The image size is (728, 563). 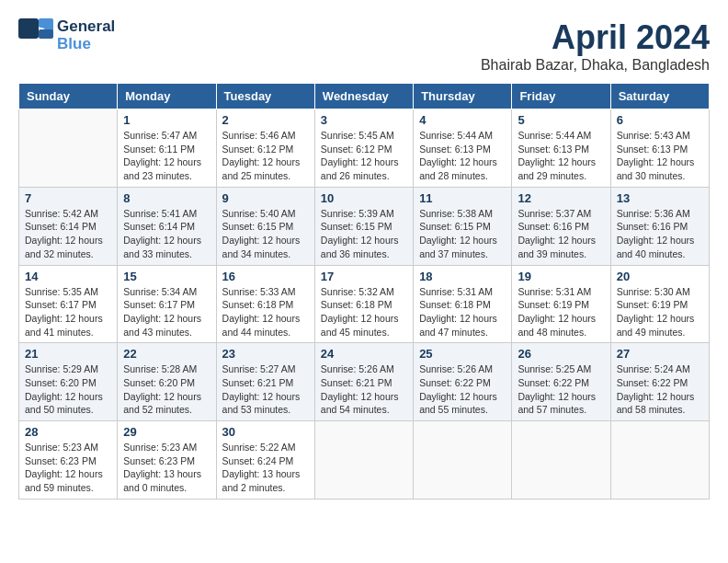 What do you see at coordinates (266, 390) in the screenshot?
I see `day-info: Sunrise: 5:27 AM Sunset: 6:21 PM Dayligh…` at bounding box center [266, 390].